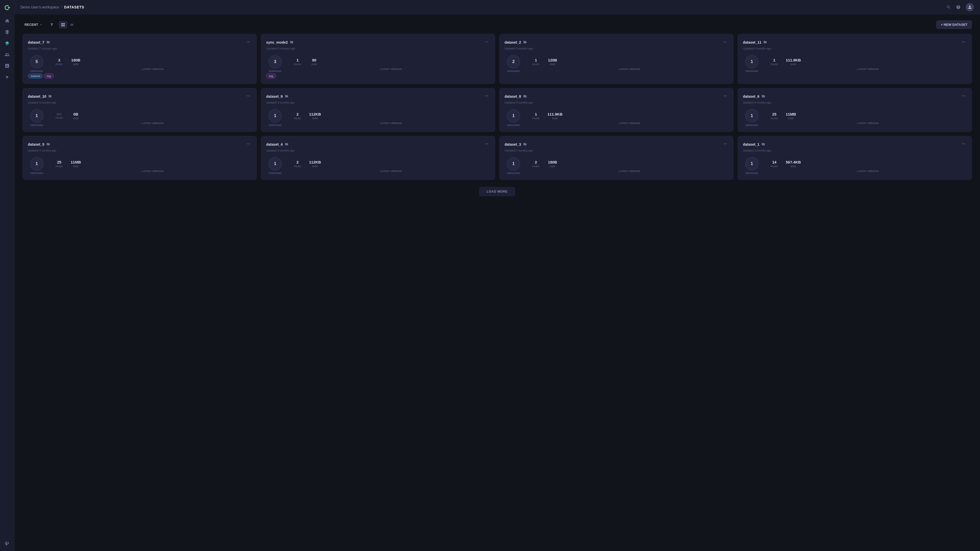 This screenshot has width=980, height=551. Describe the element at coordinates (7, 21) in the screenshot. I see `sidebar-item-home` at that location.